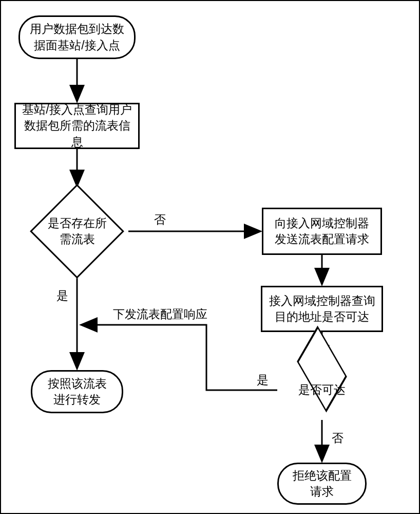  Describe the element at coordinates (322, 484) in the screenshot. I see `node-reject-terminator: 拒绝该配置 请求` at that location.